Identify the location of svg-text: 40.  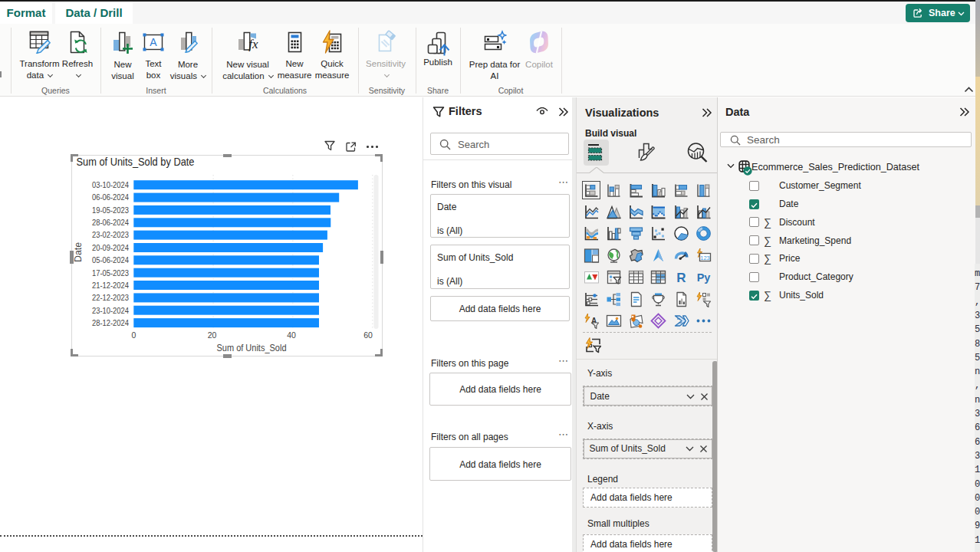
(291, 335).